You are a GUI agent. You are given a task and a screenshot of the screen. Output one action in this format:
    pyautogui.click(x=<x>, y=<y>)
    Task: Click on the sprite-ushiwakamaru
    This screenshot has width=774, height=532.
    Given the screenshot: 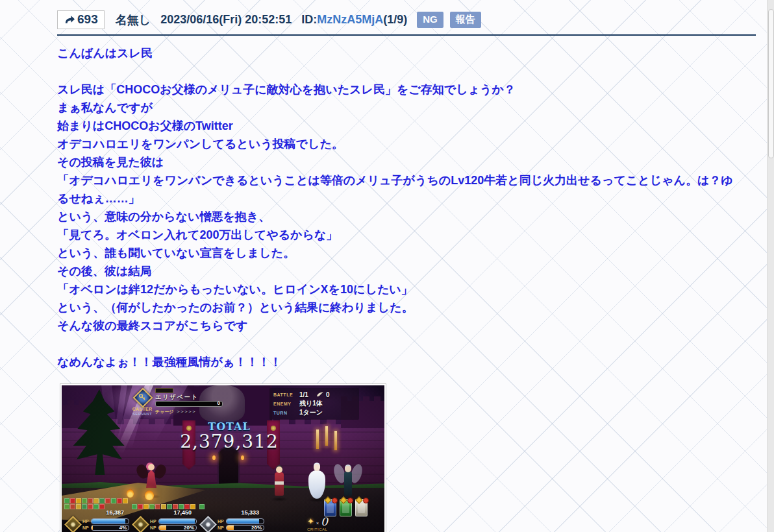 What is the action you would take?
    pyautogui.click(x=279, y=483)
    